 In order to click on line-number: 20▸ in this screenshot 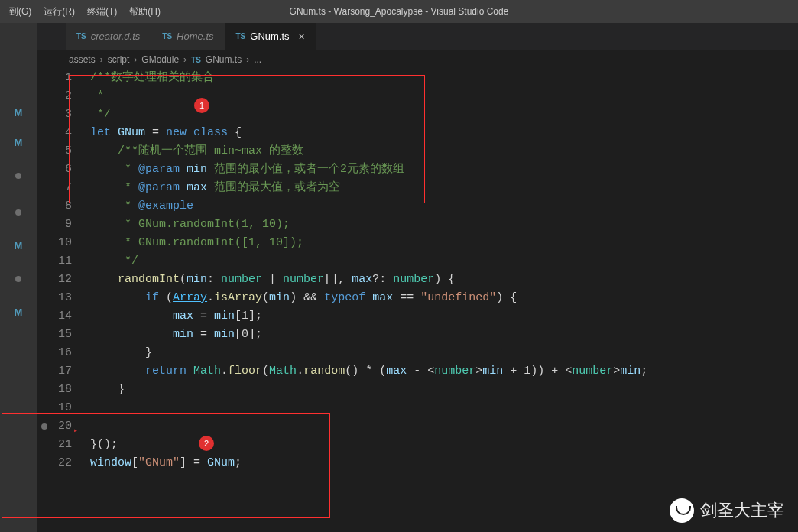, I will do `click(63, 427)`.